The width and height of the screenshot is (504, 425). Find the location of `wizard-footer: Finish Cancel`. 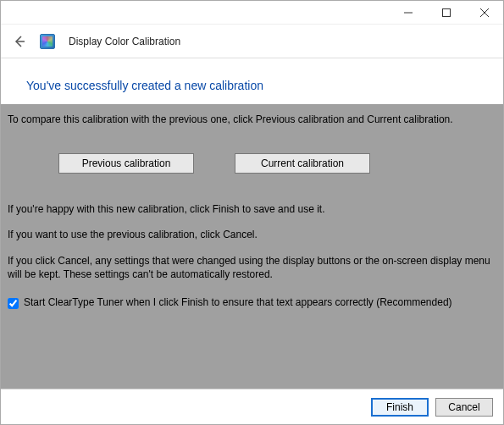

wizard-footer: Finish Cancel is located at coordinates (252, 406).